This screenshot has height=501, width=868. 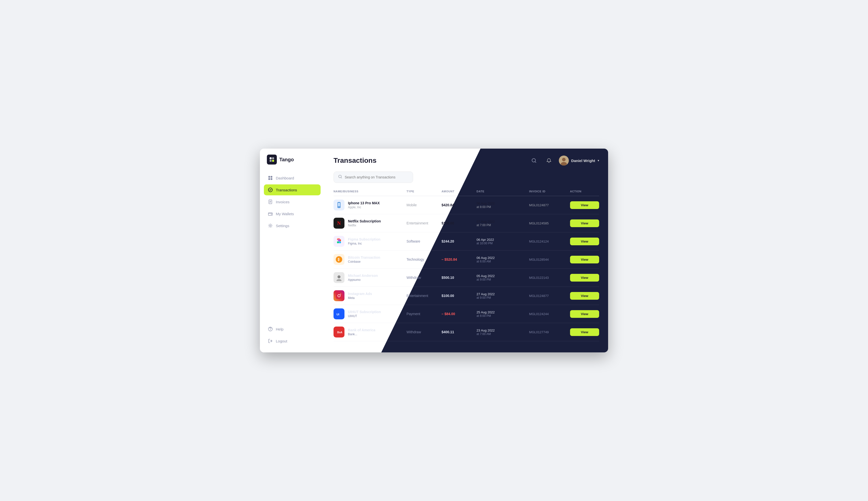 What do you see at coordinates (363, 280) in the screenshot?
I see `tx-business: Appsumo` at bounding box center [363, 280].